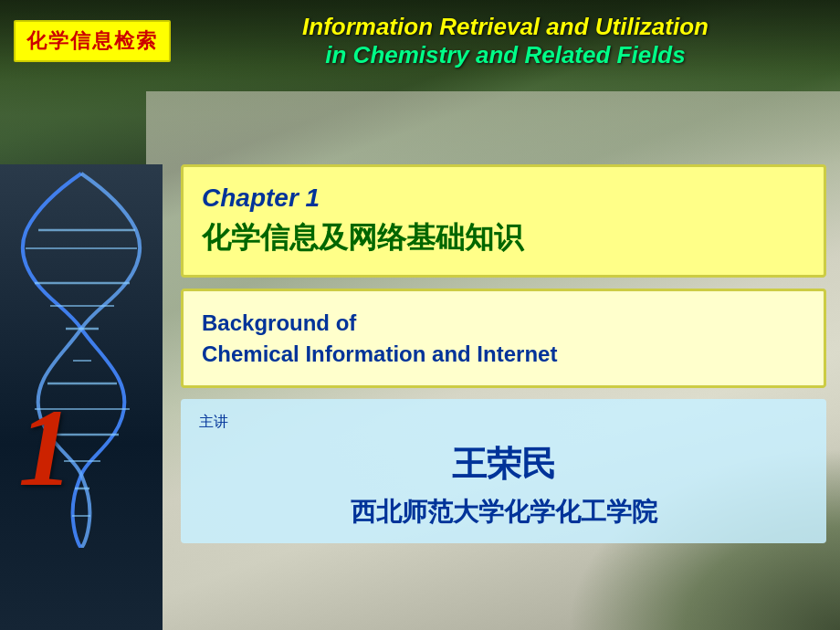  Describe the element at coordinates (380, 354) in the screenshot. I see `background-line2: Chemical Information and Internet` at that location.